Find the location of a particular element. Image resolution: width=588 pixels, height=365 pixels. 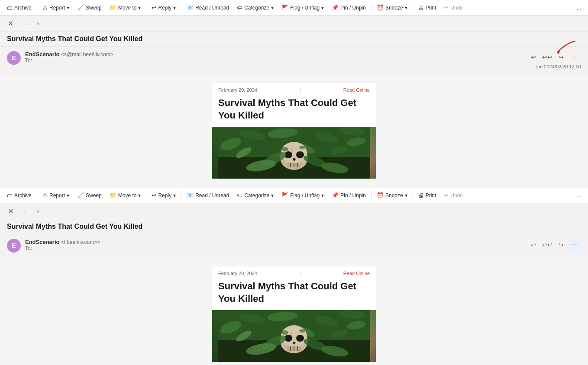

sender-name-2: EndScenario is located at coordinates (42, 242).